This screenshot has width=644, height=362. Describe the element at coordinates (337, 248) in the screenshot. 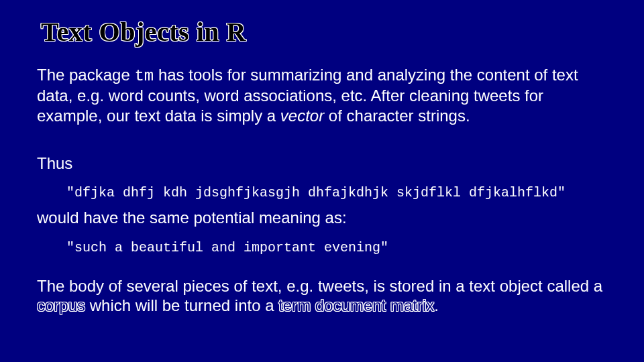

I see `code-example-2: "such a beautiful and important evening"` at that location.